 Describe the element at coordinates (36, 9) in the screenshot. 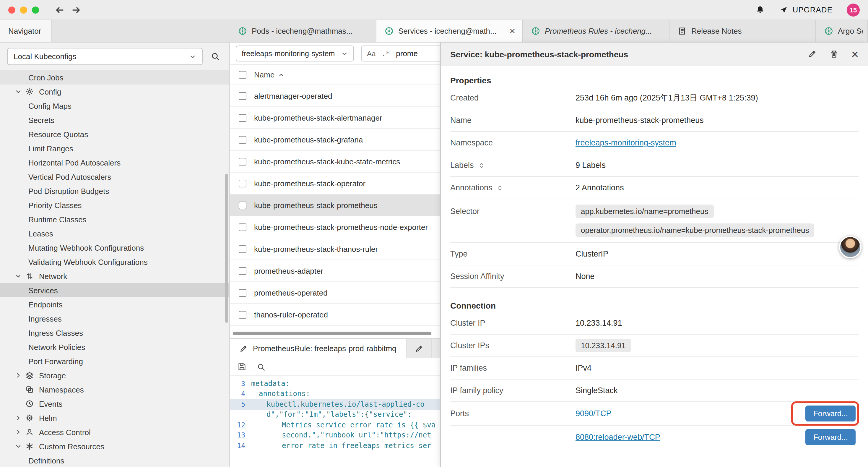

I see `zoom-window-button` at that location.